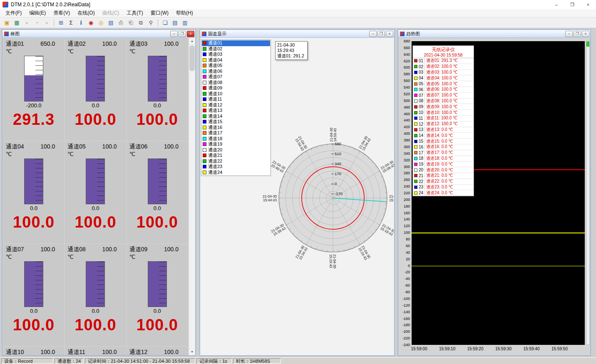 This screenshot has width=596, height=364. I want to click on polar-time-label: 21-04-3015:49:43, so click(278, 167).